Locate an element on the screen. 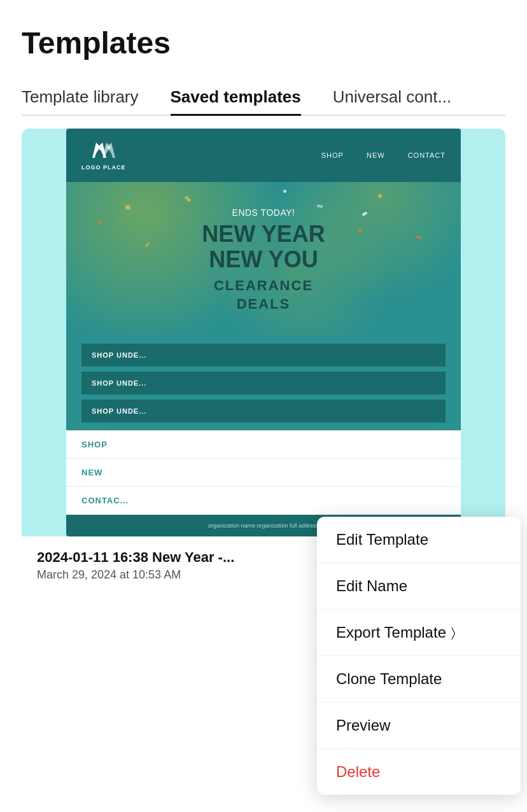 The image size is (527, 812). tab-universal-content: Universal cont... is located at coordinates (392, 97).